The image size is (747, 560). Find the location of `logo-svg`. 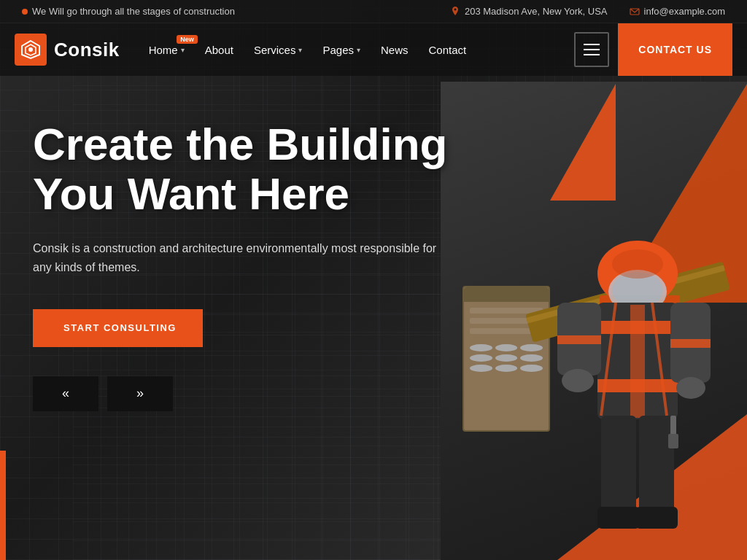

logo-svg is located at coordinates (31, 50).